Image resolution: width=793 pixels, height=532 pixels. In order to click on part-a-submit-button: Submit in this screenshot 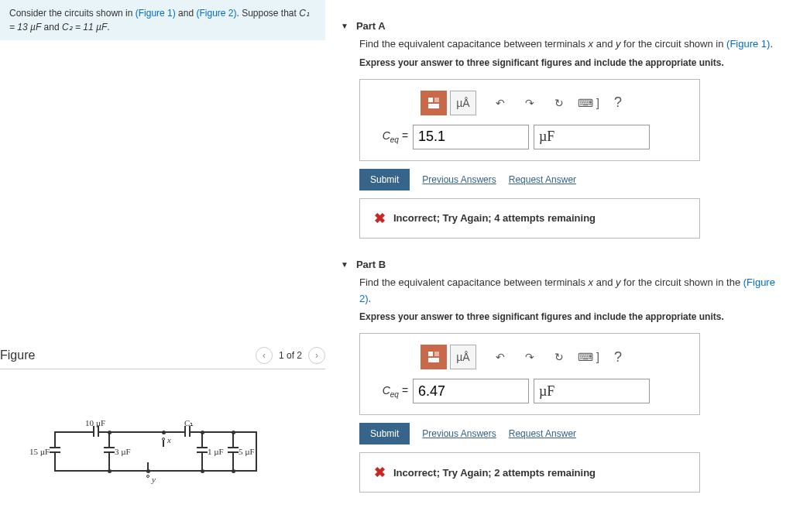, I will do `click(384, 180)`.